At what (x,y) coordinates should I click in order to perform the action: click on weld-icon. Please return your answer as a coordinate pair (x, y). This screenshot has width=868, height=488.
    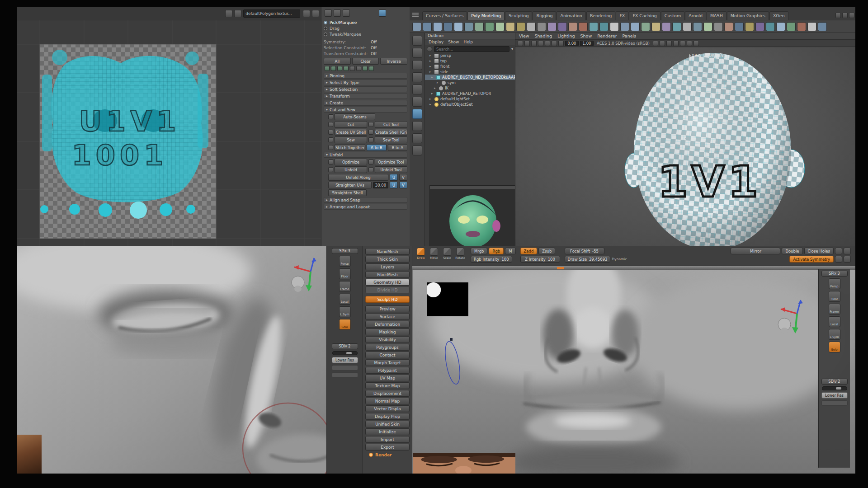
    Looking at the image, I should click on (839, 251).